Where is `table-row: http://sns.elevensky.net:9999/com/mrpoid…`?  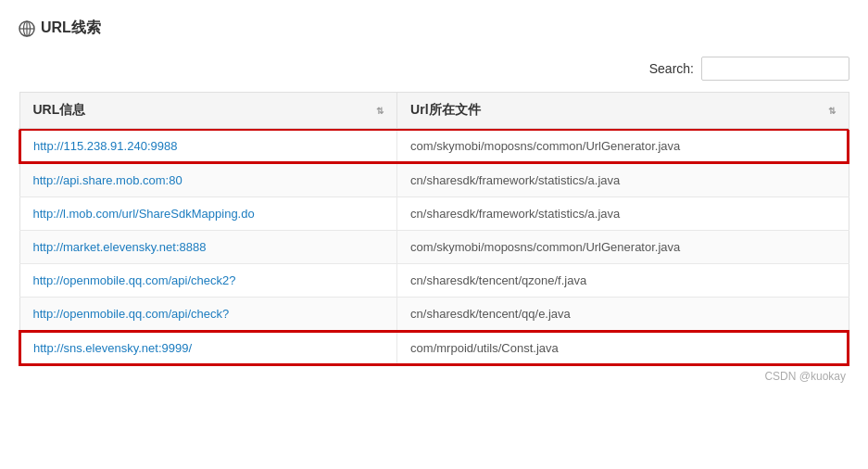
table-row: http://sns.elevensky.net:9999/com/mrpoid… is located at coordinates (434, 349).